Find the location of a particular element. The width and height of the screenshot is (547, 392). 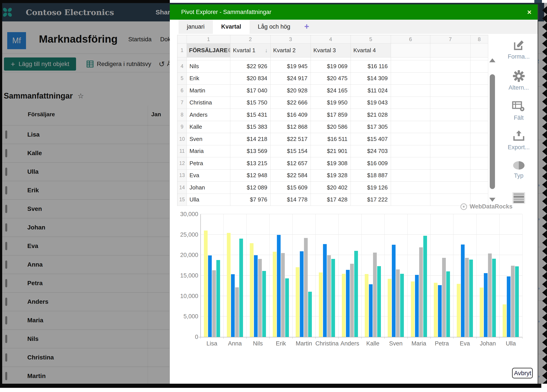

grid-column-number: 7 is located at coordinates (451, 39).